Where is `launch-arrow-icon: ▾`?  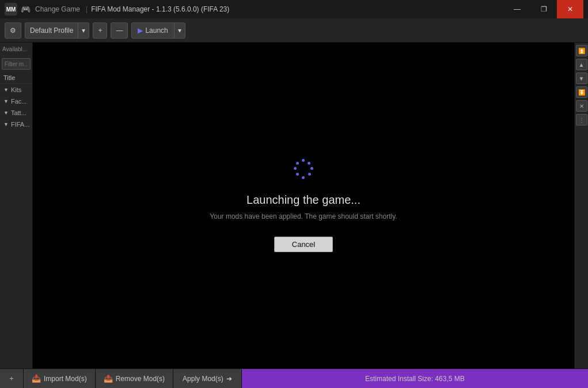 launch-arrow-icon: ▾ is located at coordinates (180, 31).